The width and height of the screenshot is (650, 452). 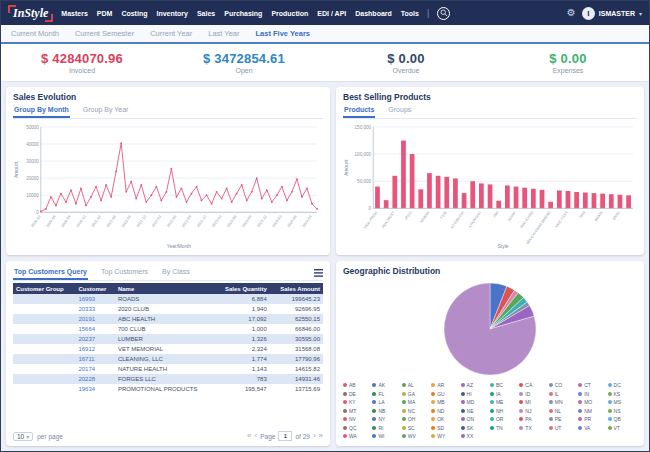 What do you see at coordinates (490, 411) in the screenshot?
I see `geographic-legend: ABAKALARAZBCCACOCTDCDEFLGAGUHIIAIDILINKS…` at bounding box center [490, 411].